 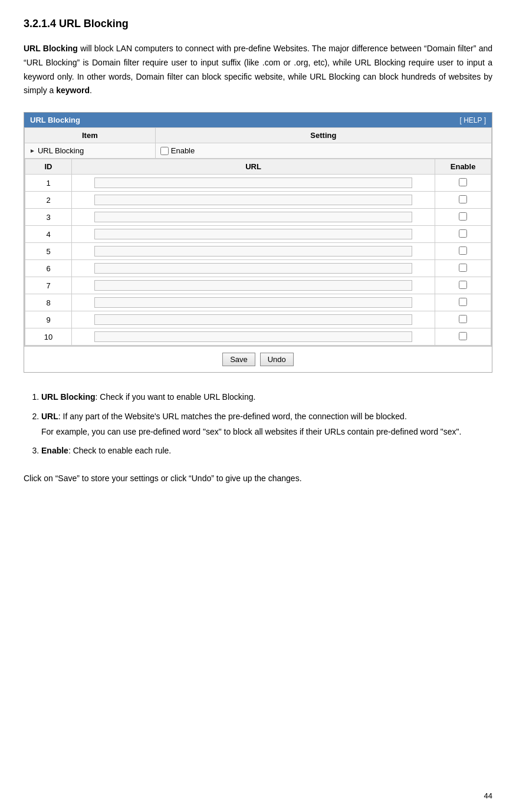 I want to click on note-2-label: URL, so click(x=50, y=416).